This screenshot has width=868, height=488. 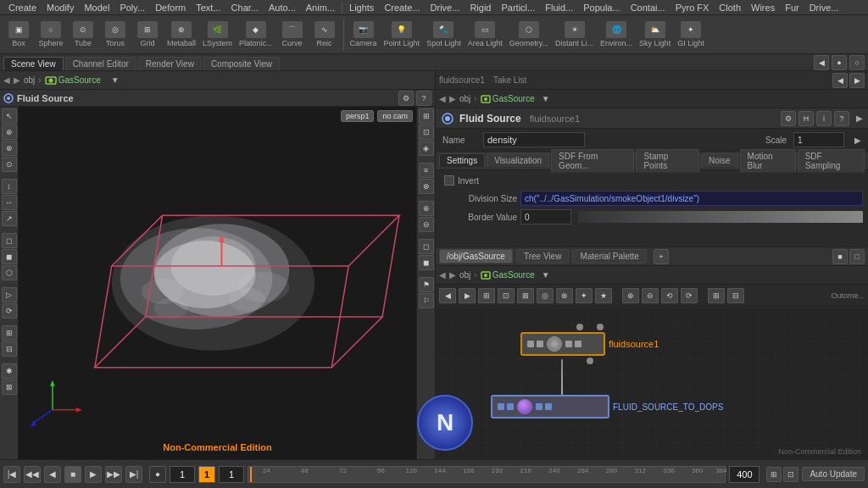 What do you see at coordinates (12, 474) in the screenshot?
I see `playback-jump-start: |◀` at bounding box center [12, 474].